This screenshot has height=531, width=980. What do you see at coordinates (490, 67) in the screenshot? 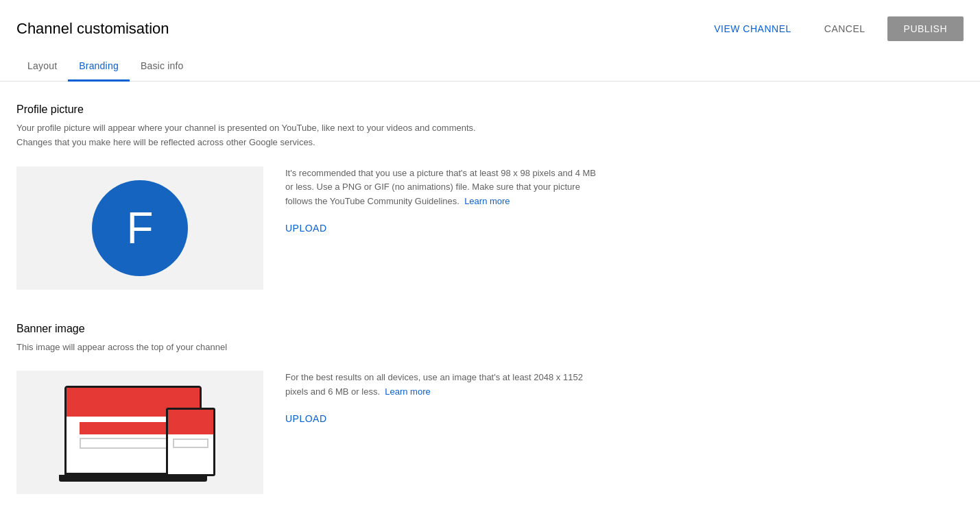
I see `tabs-nav: Layout Branding Basic info` at bounding box center [490, 67].